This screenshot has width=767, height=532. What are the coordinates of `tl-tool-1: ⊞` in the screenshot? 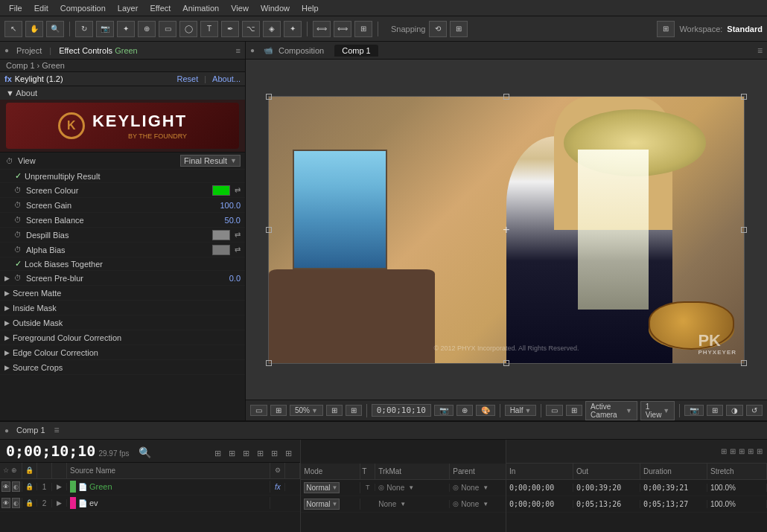 It's located at (217, 454).